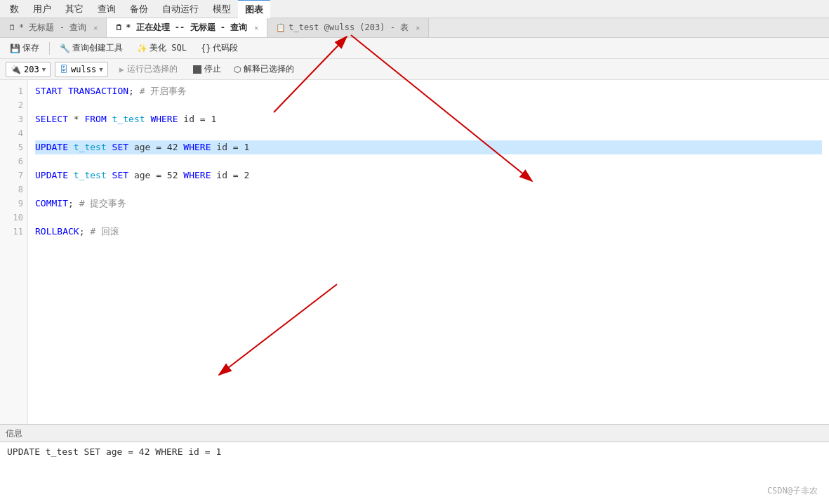 The image size is (829, 504). I want to click on code-token: age = 42, so click(156, 147).